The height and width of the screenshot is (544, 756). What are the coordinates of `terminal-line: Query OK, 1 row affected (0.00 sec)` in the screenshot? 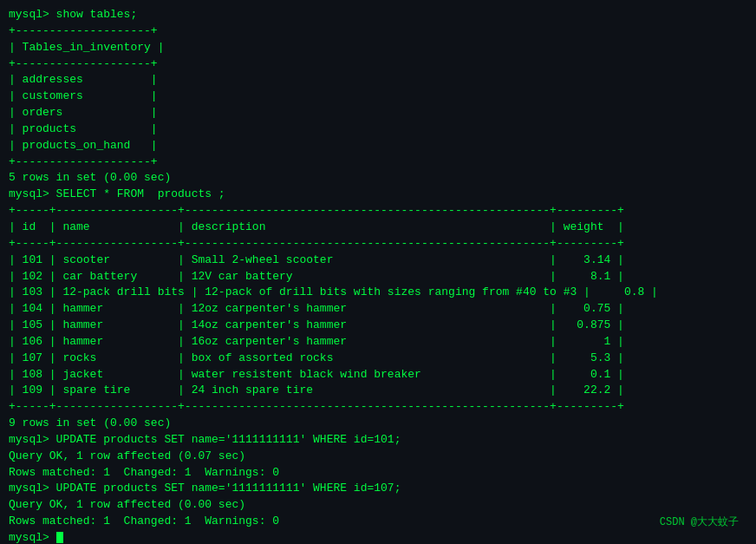 It's located at (378, 505).